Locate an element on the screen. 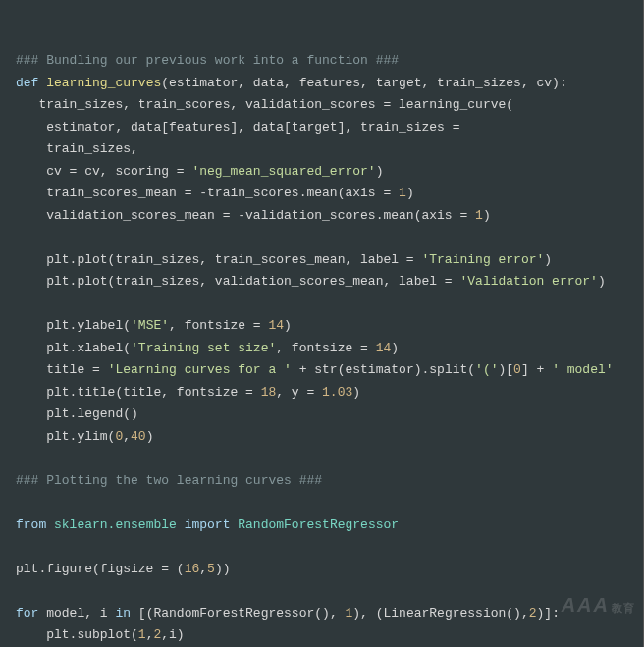 The image size is (644, 647). code-token: ,i) is located at coordinates (173, 634).